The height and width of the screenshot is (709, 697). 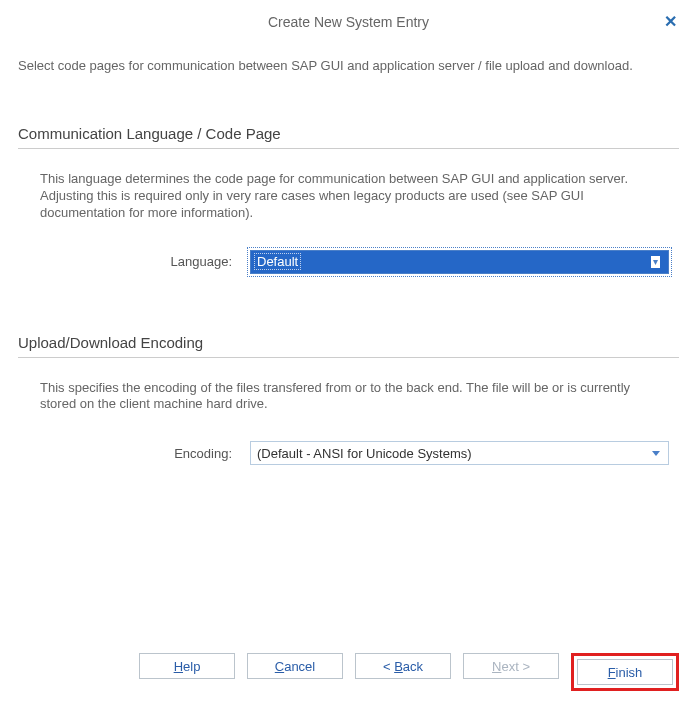 What do you see at coordinates (354, 397) in the screenshot?
I see `section-encoding-desc: This specifies the encoding of the files…` at bounding box center [354, 397].